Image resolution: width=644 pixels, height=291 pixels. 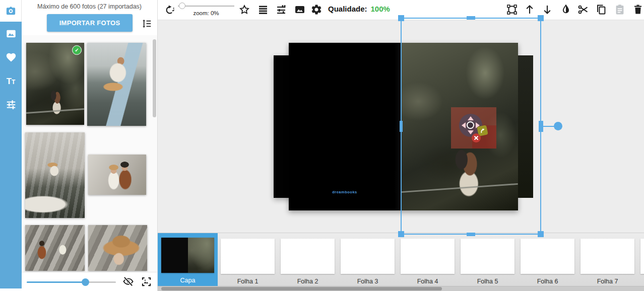 What do you see at coordinates (488, 281) in the screenshot?
I see `page-label: Folha 5` at bounding box center [488, 281].